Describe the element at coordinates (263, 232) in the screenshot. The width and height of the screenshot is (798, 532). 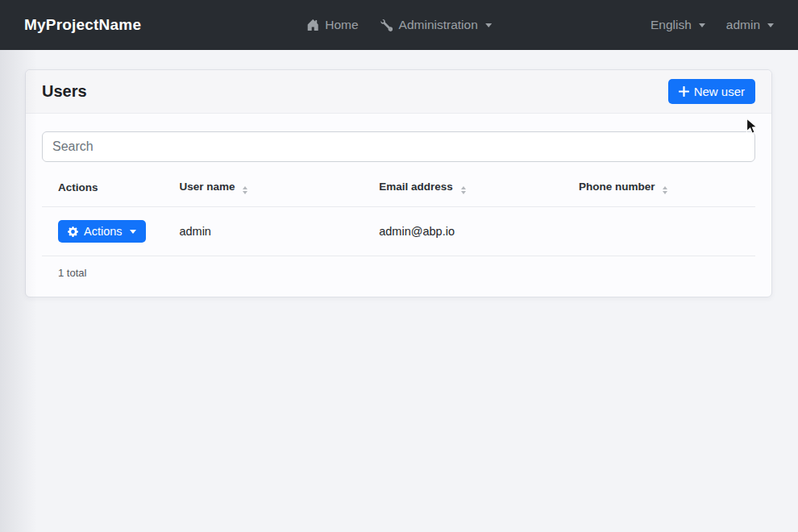
I see `cell-username: admin` at that location.